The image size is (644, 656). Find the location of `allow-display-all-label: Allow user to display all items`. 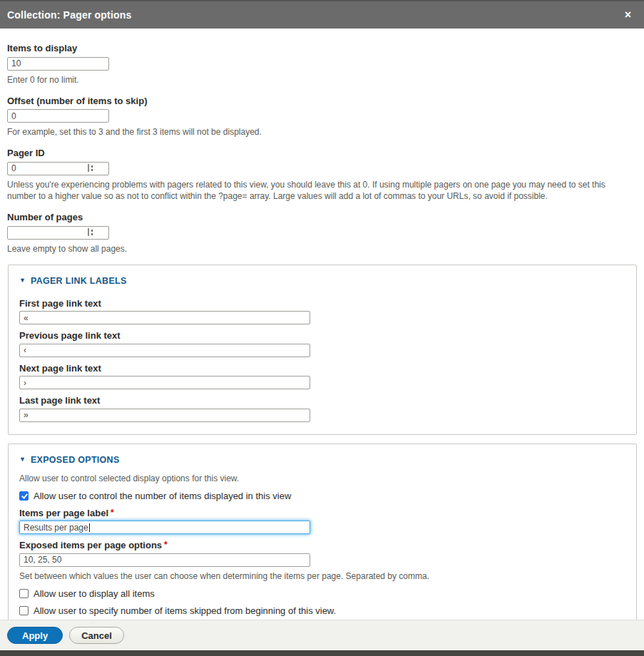

allow-display-all-label: Allow user to display all items is located at coordinates (94, 593).